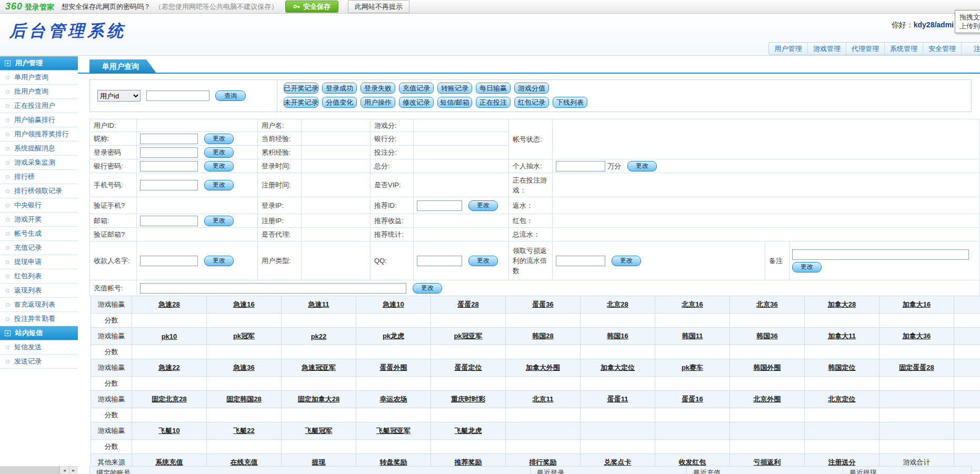  I want to click on qq-input, so click(439, 261).